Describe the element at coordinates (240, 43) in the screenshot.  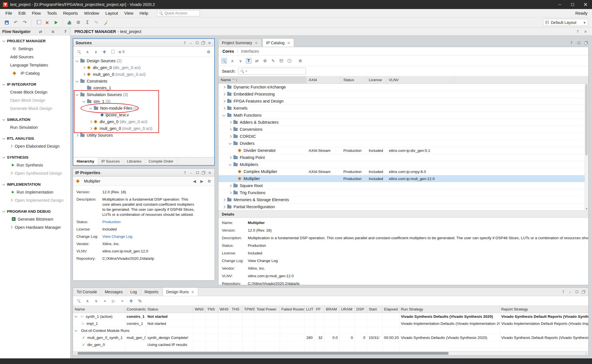
I see `tab-project-summary: Project Summary×` at that location.